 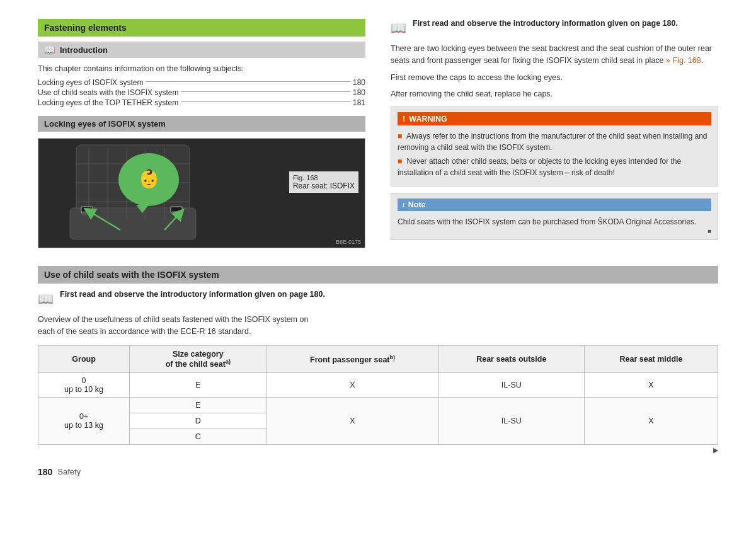 What do you see at coordinates (554, 217) in the screenshot?
I see `note-box: i Note Child seats with the ISOFIX syste…` at bounding box center [554, 217].